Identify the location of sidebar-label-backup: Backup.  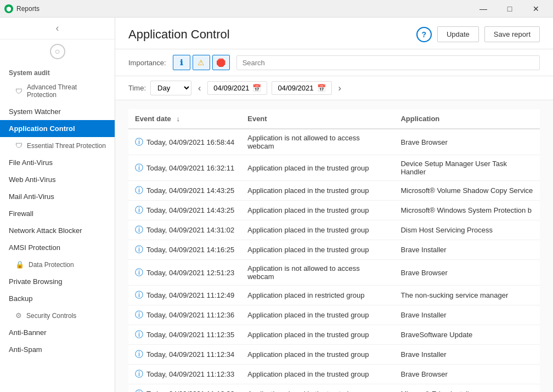
(21, 298).